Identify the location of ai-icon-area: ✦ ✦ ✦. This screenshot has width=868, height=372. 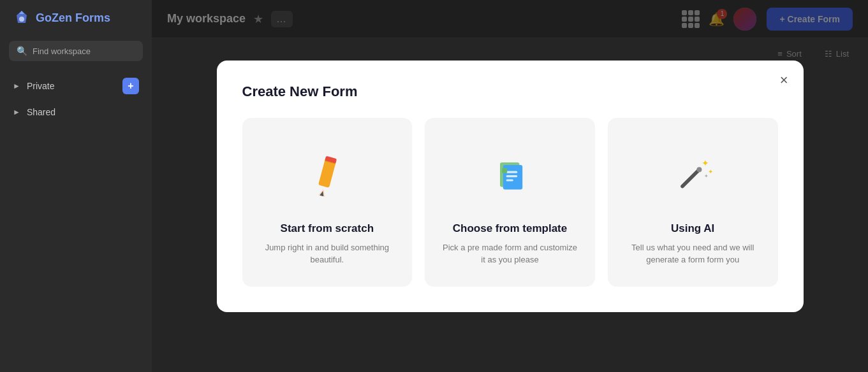
(693, 175).